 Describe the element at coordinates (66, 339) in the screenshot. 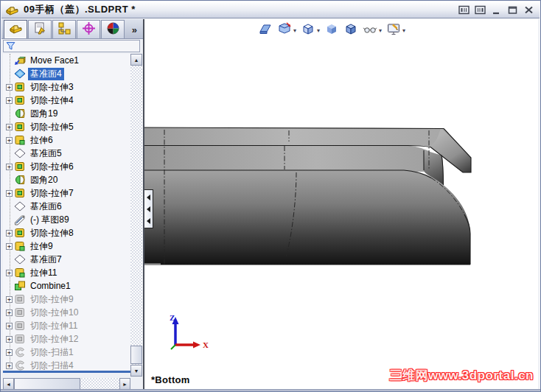

I see `tree-item: +切除-拉伸12` at that location.